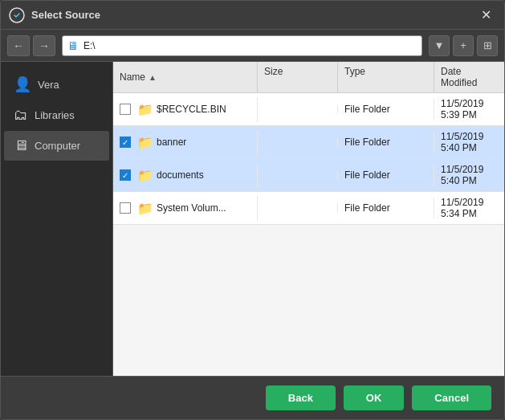  I want to click on column-header-type: Type, so click(386, 77).